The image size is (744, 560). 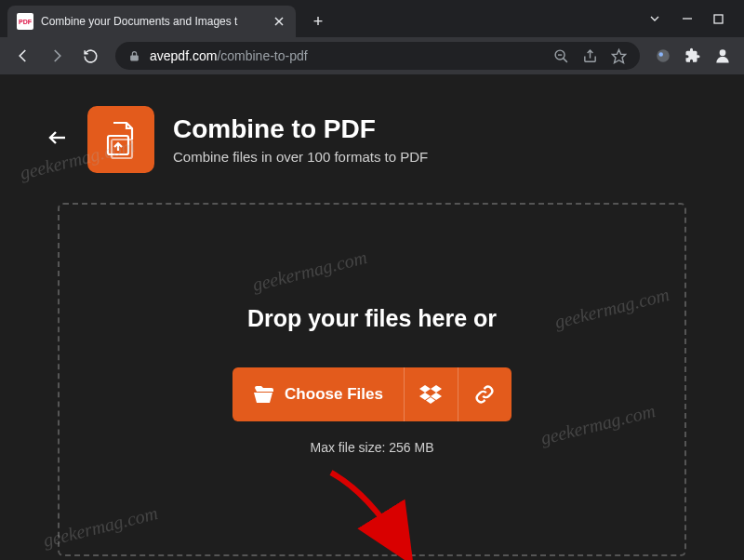 What do you see at coordinates (485, 394) in the screenshot?
I see `link-icon` at bounding box center [485, 394].